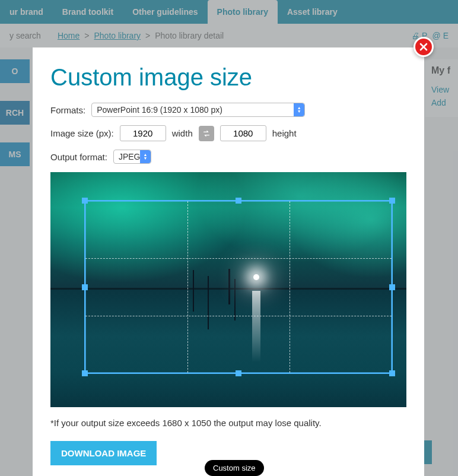 This screenshot has width=458, height=476. What do you see at coordinates (228, 423) in the screenshot?
I see `quality-disclaimer: *If your output size exceeds 1680 x 1050…` at bounding box center [228, 423].